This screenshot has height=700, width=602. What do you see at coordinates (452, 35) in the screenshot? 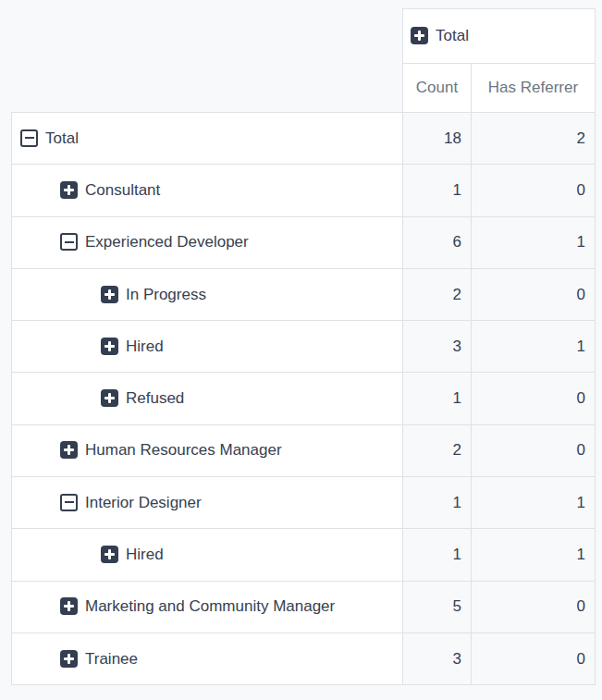
I see `column-group-label: Total` at bounding box center [452, 35].